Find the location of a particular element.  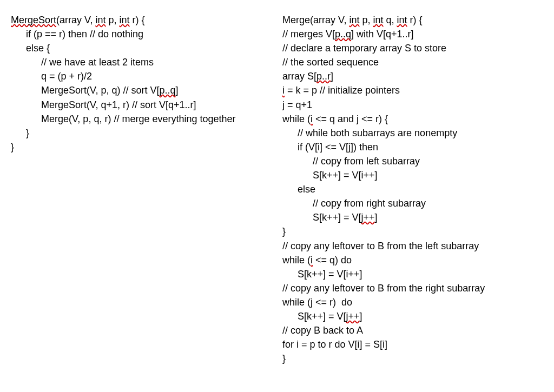

code-line: Merge(V, p, q, r) // merge everything to… is located at coordinates (141, 119).